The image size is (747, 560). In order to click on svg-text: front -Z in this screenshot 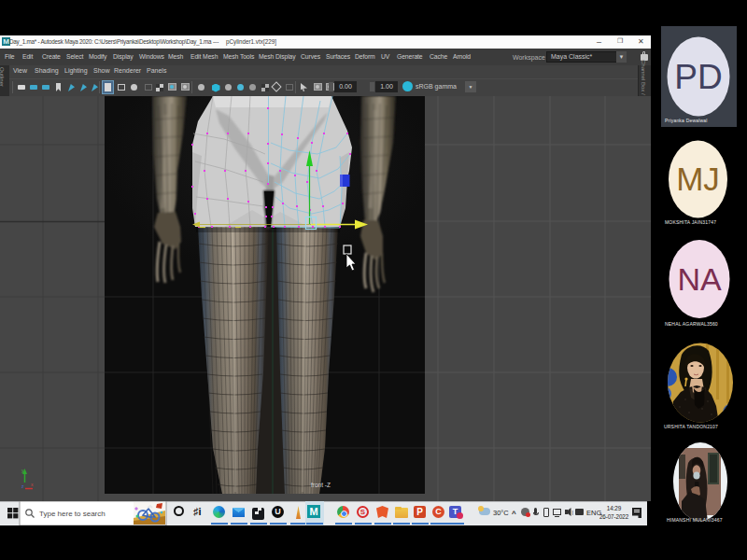, I will do `click(321, 485)`.